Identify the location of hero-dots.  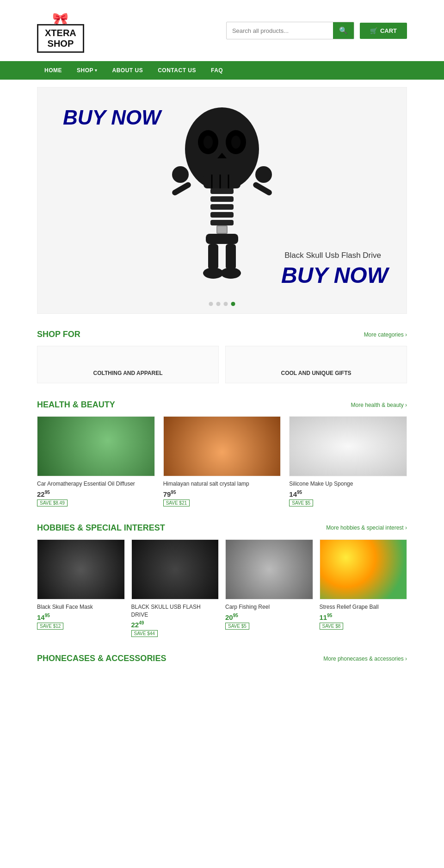
(222, 304).